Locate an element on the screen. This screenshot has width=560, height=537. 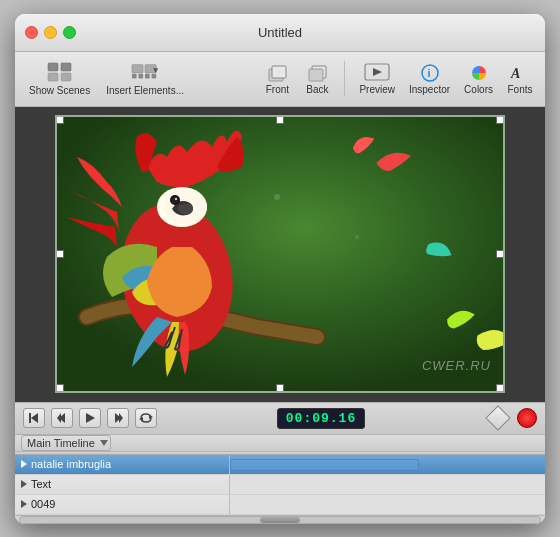
scroll-track is located at coordinates (280, 520).